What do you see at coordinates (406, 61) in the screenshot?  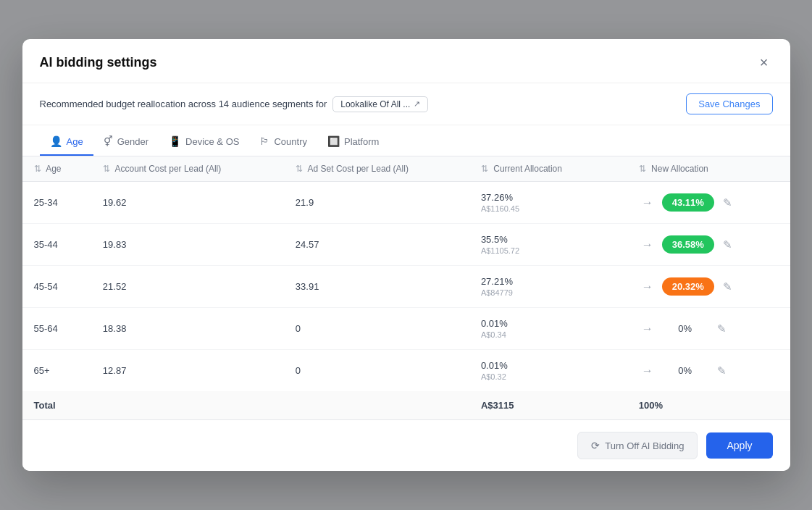 I see `modal-header: AI bidding settings ×` at bounding box center [406, 61].